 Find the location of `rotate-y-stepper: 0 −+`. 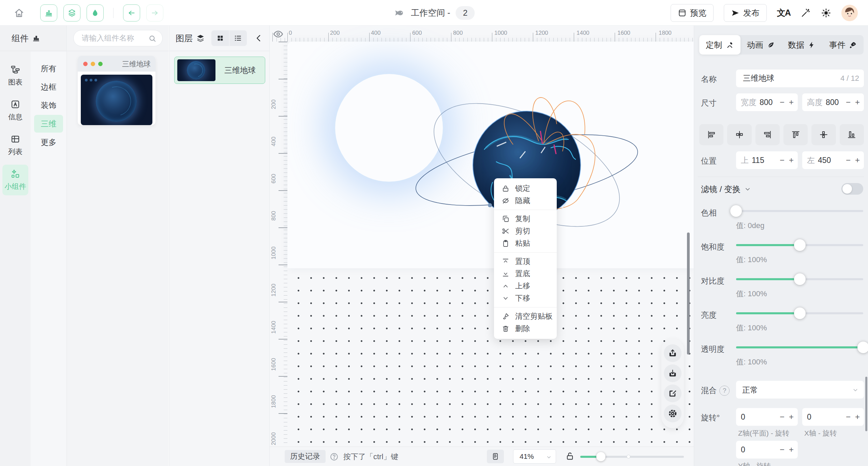

rotate-y-stepper: 0 −+ is located at coordinates (767, 450).